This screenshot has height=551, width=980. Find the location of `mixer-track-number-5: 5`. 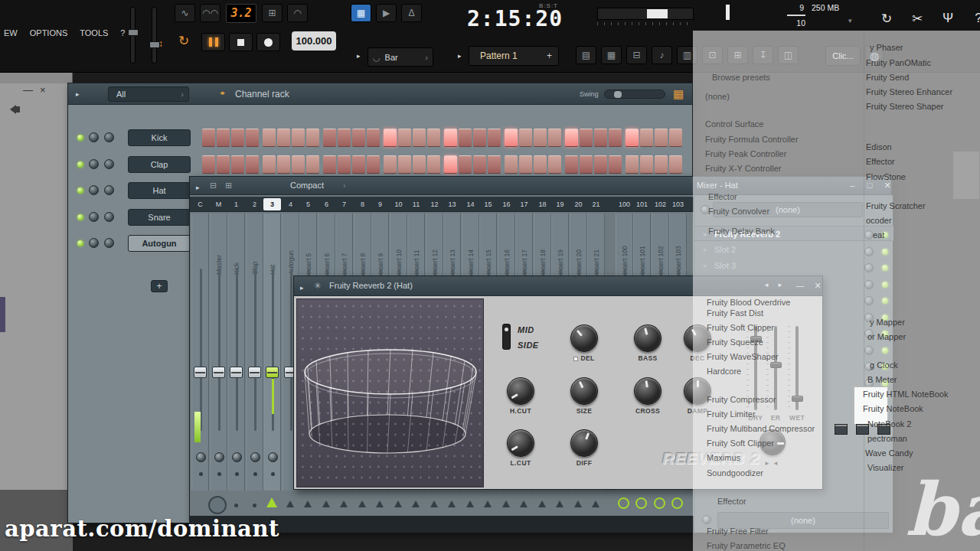

mixer-track-number-5: 5 is located at coordinates (308, 204).